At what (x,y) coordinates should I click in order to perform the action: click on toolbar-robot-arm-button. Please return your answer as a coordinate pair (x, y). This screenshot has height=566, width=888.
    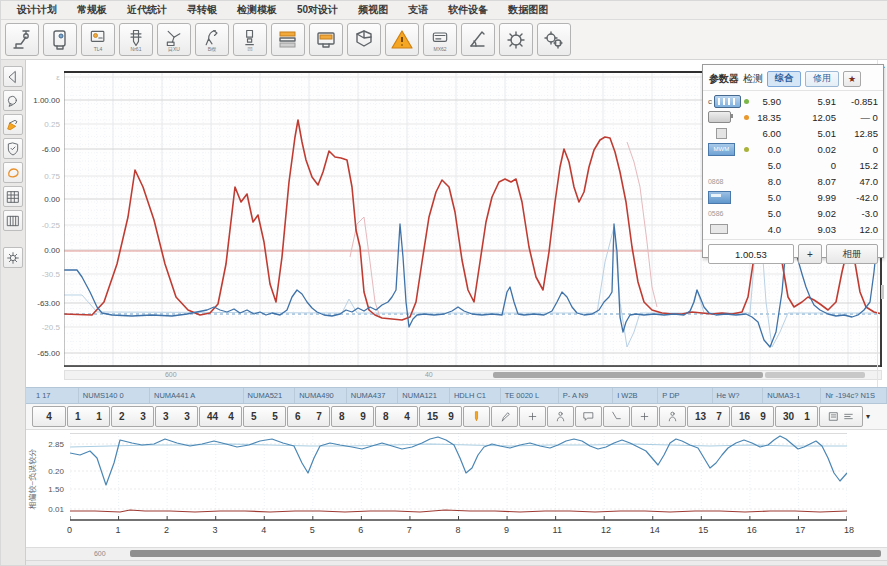
    Looking at the image, I should click on (22, 40).